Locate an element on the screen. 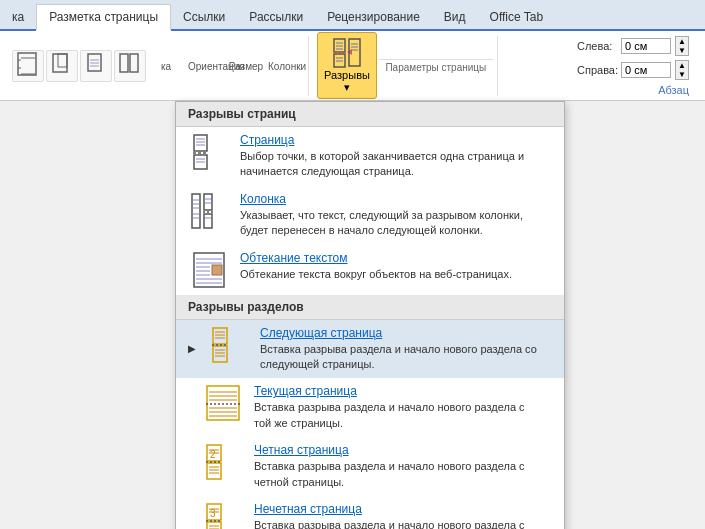 This screenshot has width=705, height=529. text-wrap-desc: Обтекание текста вокруг объектов на веб-… is located at coordinates (376, 274).